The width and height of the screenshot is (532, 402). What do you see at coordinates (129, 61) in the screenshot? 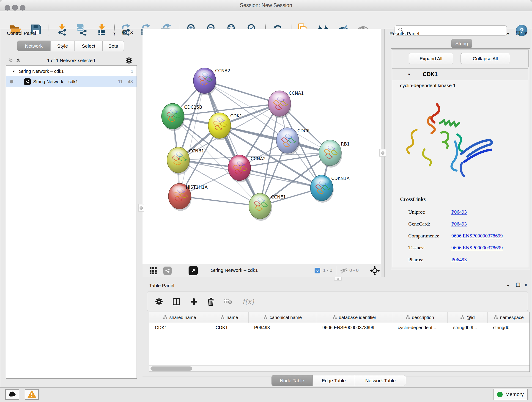
I see `network-options-gear-icon` at bounding box center [129, 61].